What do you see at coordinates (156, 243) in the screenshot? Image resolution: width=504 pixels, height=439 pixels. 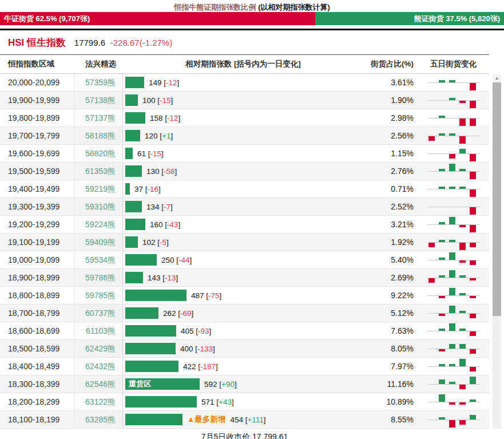 I see `contracts-value: 102 [-5]` at bounding box center [156, 243].